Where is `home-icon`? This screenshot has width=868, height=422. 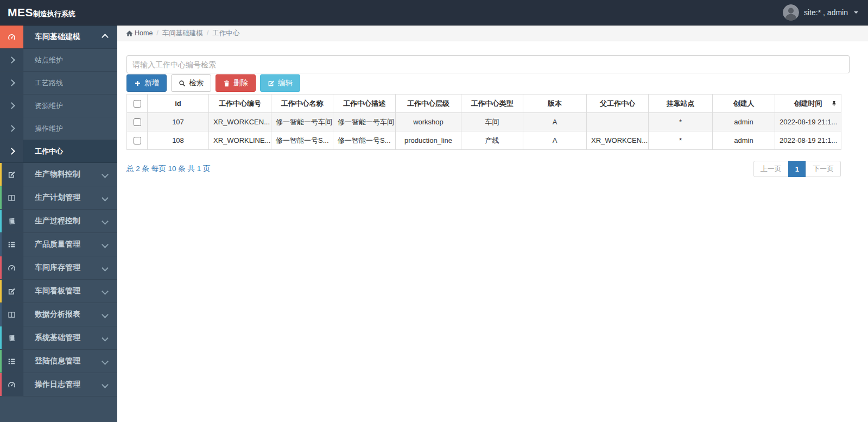
home-icon is located at coordinates (129, 34).